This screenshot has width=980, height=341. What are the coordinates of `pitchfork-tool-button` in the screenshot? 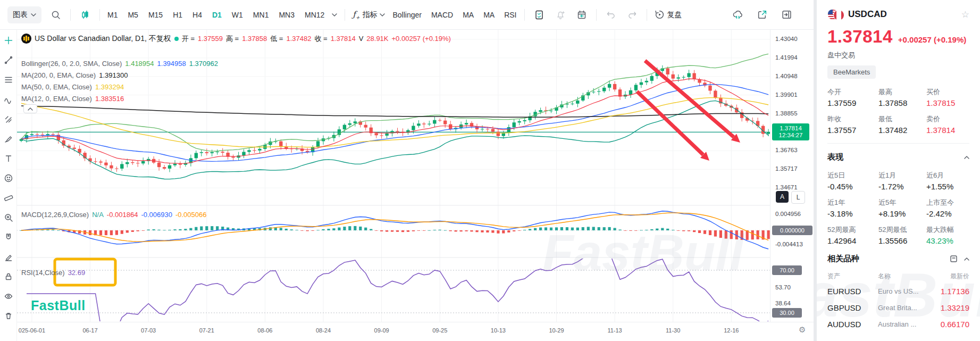 It's located at (9, 119).